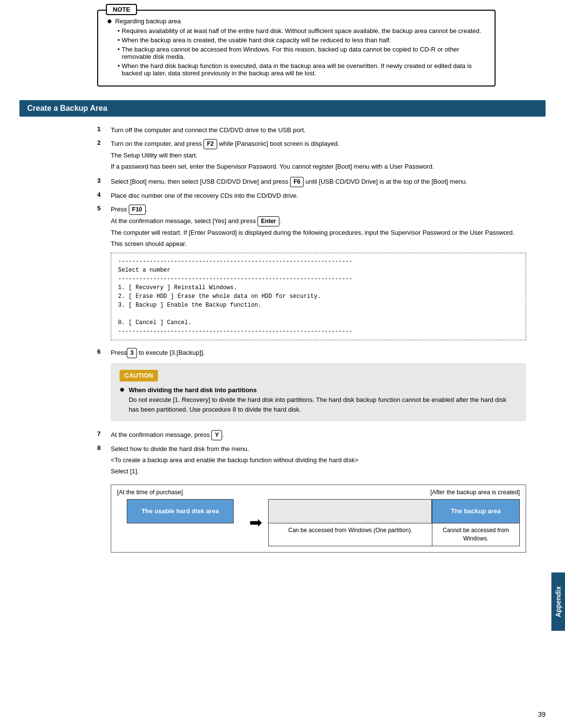  I want to click on step-2: 2 Turn on the computer, and press F2 whi…, so click(312, 156).